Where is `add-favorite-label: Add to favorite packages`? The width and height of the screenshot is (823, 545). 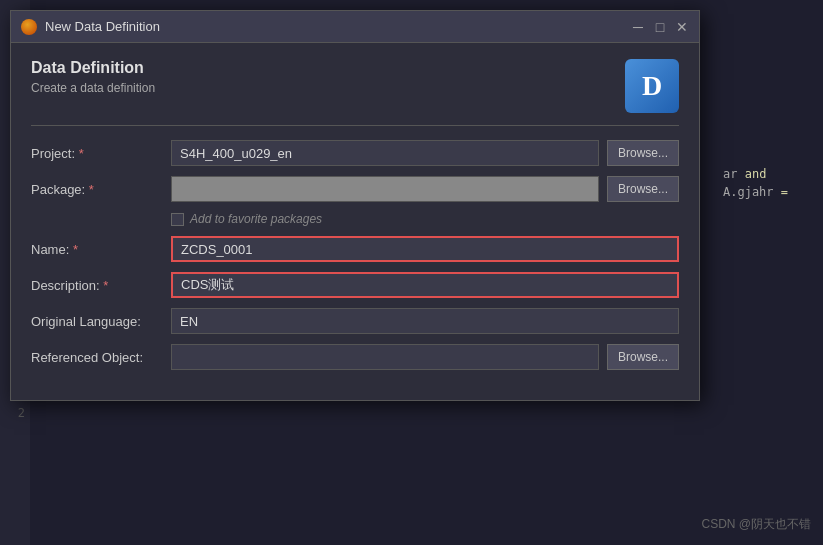
add-favorite-label: Add to favorite packages is located at coordinates (256, 219).